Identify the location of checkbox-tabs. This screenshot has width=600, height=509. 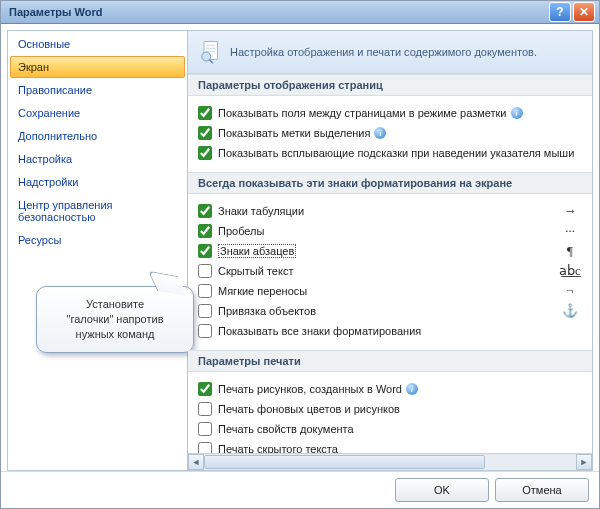
(205, 211).